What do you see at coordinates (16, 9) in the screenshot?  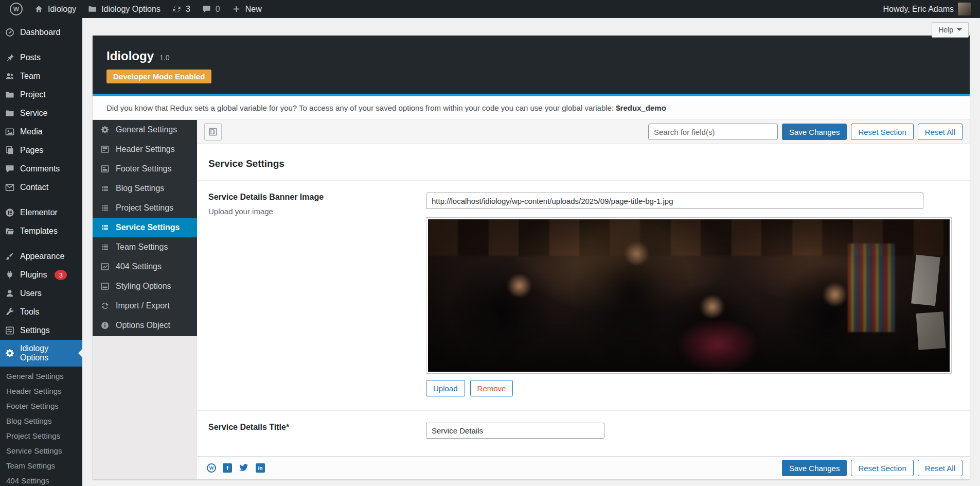 I see `wordpress-menu: W` at bounding box center [16, 9].